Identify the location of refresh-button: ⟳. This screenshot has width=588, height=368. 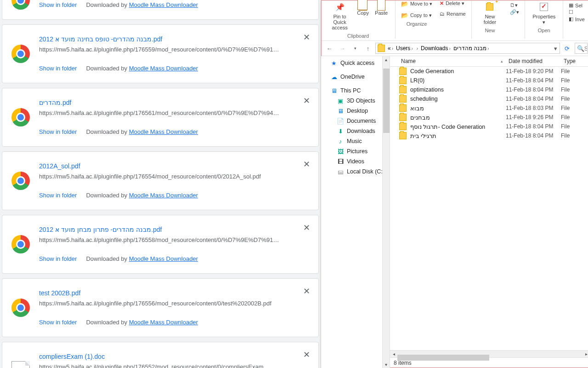
(567, 48).